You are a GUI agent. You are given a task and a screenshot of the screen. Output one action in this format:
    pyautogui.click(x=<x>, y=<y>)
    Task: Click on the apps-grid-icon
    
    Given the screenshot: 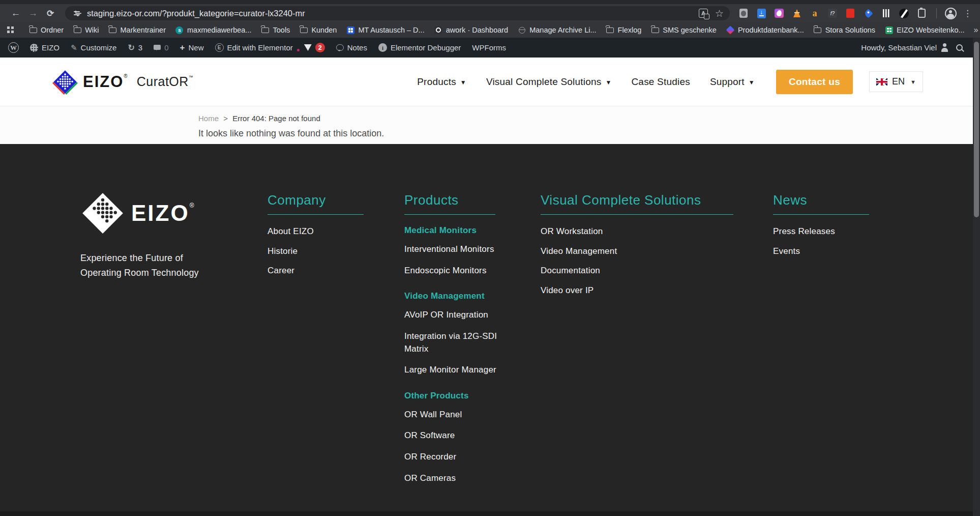 What is the action you would take?
    pyautogui.click(x=11, y=30)
    